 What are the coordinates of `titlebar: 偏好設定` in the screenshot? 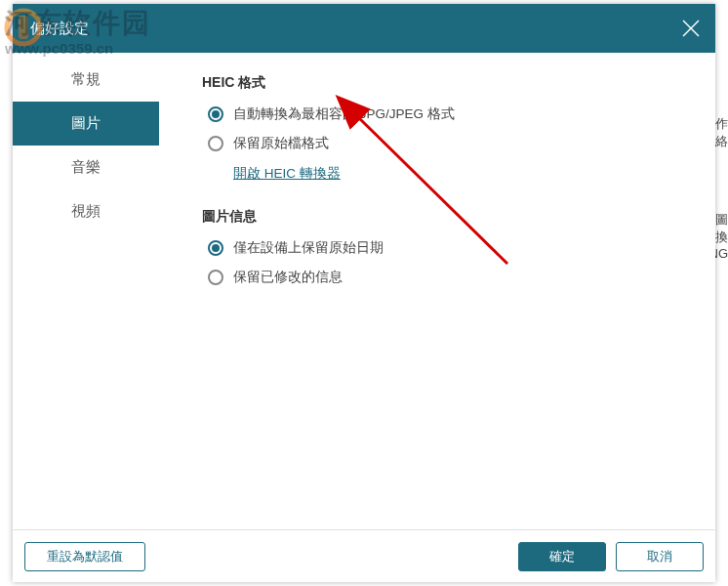 It's located at (364, 28).